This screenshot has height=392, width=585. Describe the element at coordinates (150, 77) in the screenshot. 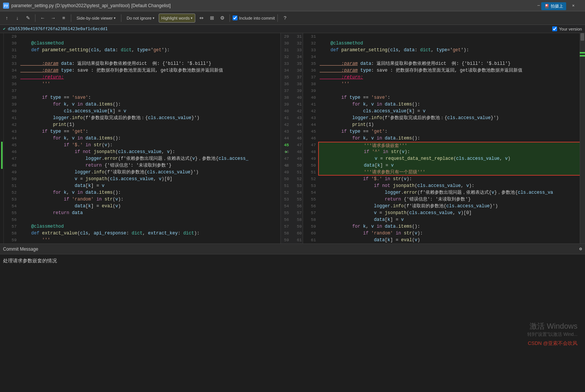

I see `code-line: :return:` at that location.